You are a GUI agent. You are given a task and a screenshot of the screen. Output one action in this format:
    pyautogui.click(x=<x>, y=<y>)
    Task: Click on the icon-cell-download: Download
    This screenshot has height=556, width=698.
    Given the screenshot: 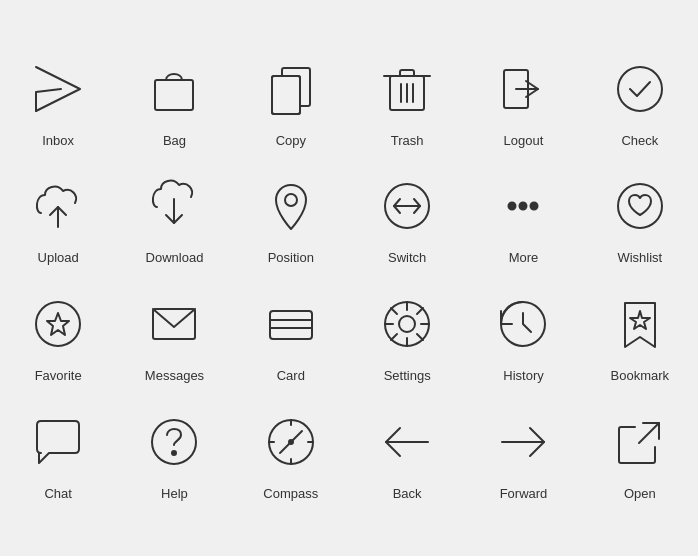 What is the action you would take?
    pyautogui.click(x=174, y=219)
    